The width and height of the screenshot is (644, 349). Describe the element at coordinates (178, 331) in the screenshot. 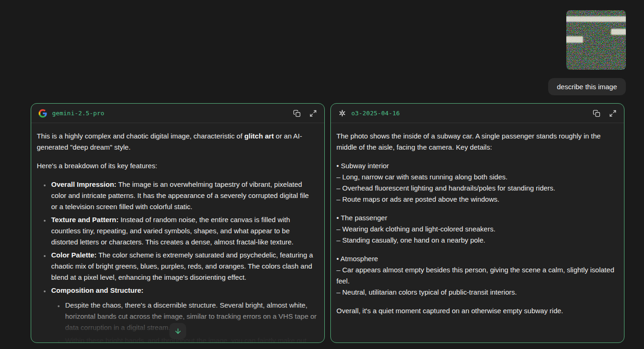

I see `scroll-down-button` at that location.